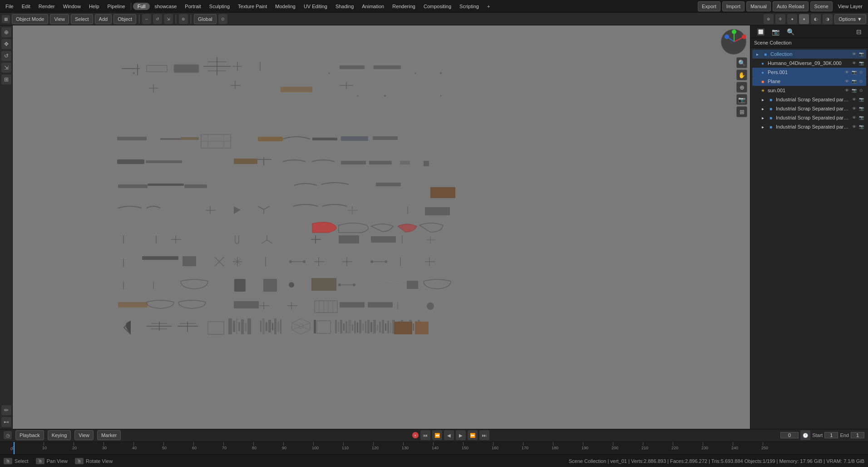 The width and height of the screenshot is (868, 467). What do you see at coordinates (854, 72) in the screenshot?
I see `cam-icon-pers: 📷` at bounding box center [854, 72].